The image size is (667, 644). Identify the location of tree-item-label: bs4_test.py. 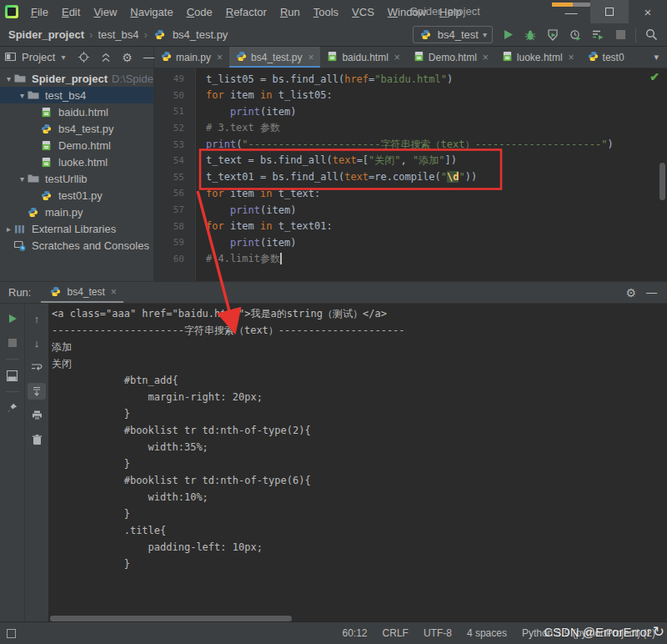
(87, 128).